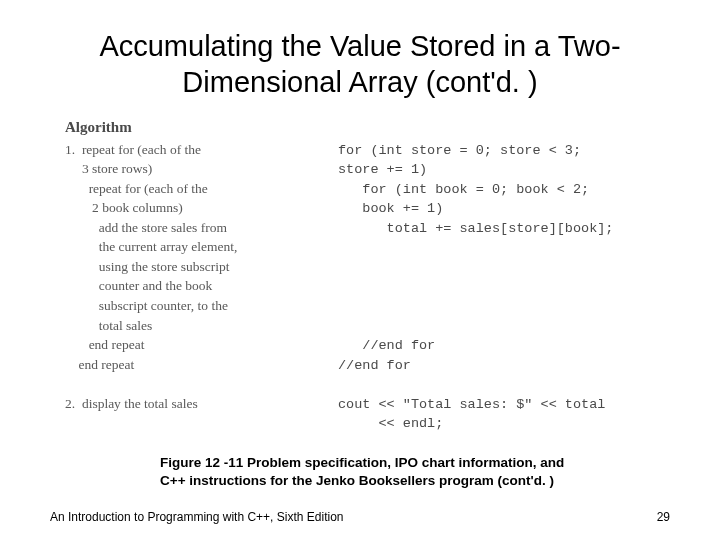 This screenshot has height=540, width=720. Describe the element at coordinates (360, 472) in the screenshot. I see `figure-caption: Figure 12 -11 Problem specification, IPO…` at that location.